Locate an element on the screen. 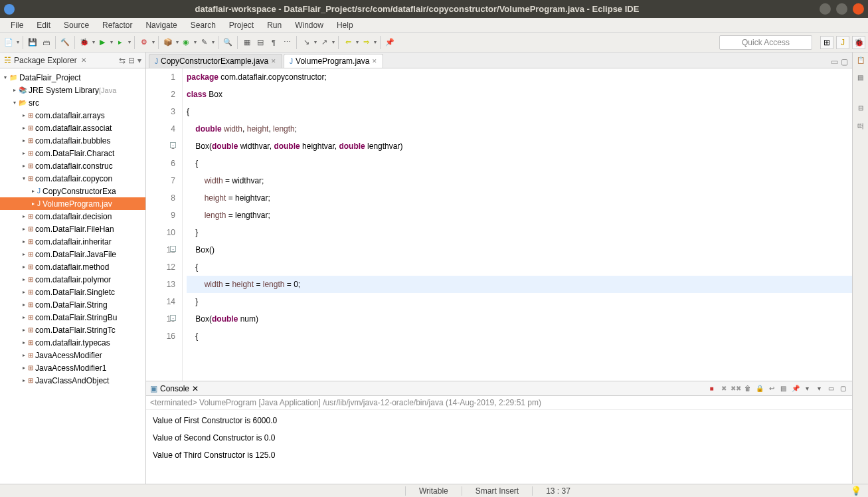 The width and height of the screenshot is (868, 497). tree-item: ▸⊞com.dataflair.arrays is located at coordinates (73, 116).